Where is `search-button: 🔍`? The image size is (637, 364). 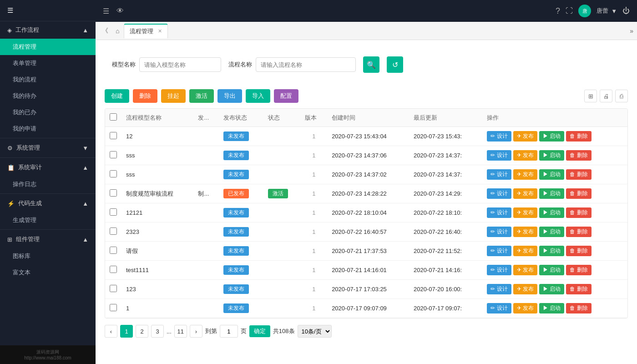 search-button: 🔍 is located at coordinates (371, 65).